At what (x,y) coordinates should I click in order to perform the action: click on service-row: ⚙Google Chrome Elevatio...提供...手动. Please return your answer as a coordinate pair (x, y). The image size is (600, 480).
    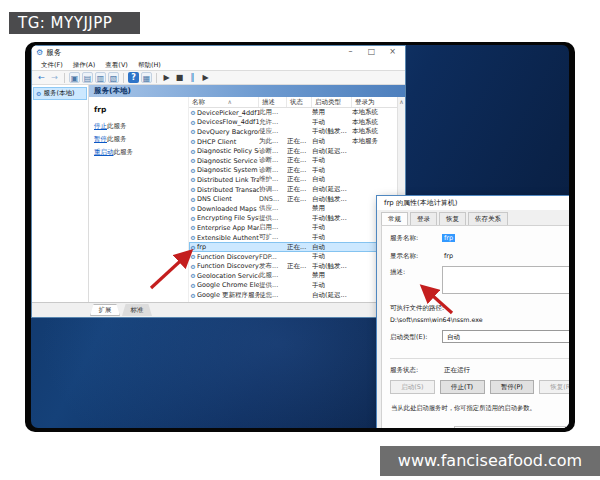
    Looking at the image, I should click on (293, 286).